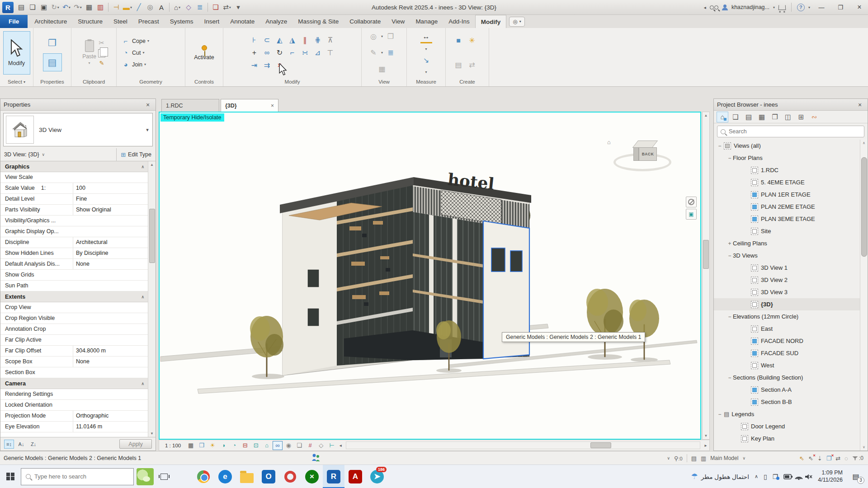 The image size is (868, 488). What do you see at coordinates (801, 7) in the screenshot?
I see `help-icon: ?` at bounding box center [801, 7].